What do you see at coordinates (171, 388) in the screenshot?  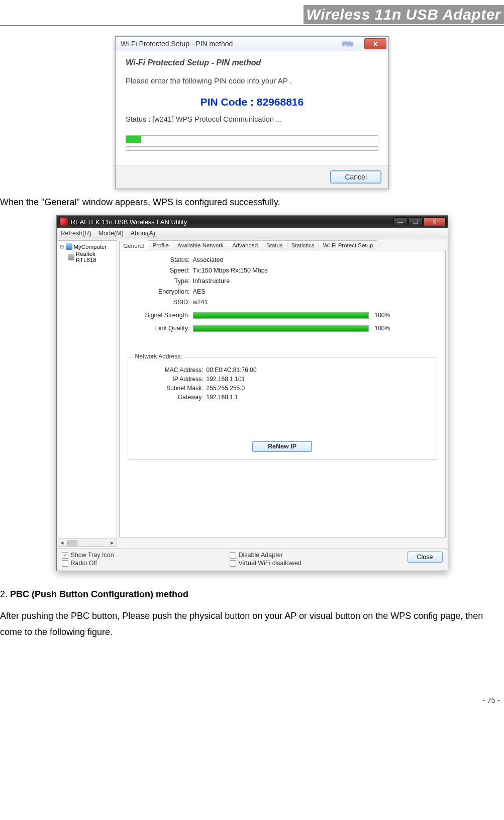 I see `label-subnet: Subnet Mask:` at bounding box center [171, 388].